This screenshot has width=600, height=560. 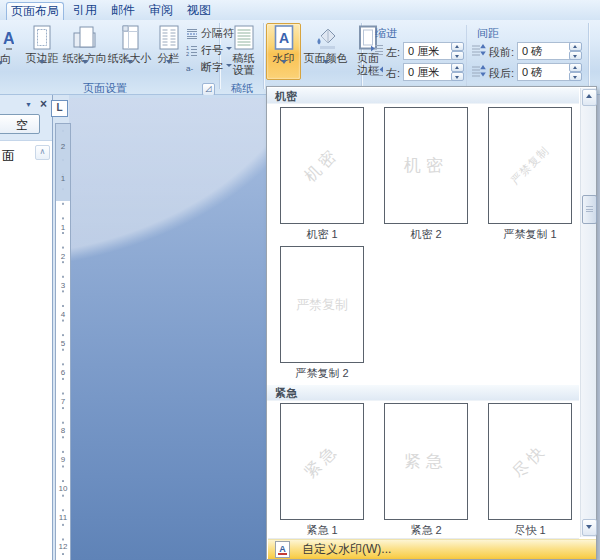 What do you see at coordinates (458, 72) in the screenshot?
I see `indent-right-stepper` at bounding box center [458, 72].